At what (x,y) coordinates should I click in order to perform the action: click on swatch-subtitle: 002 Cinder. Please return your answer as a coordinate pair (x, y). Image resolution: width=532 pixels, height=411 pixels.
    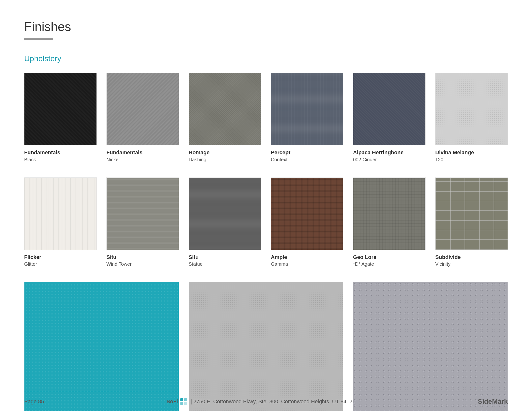
    Looking at the image, I should click on (389, 159).